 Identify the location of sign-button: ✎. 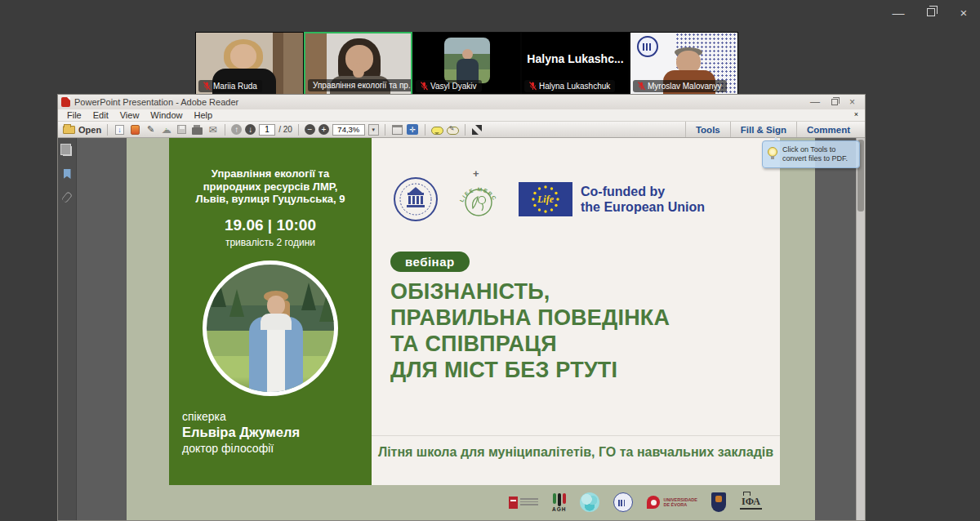
(150, 130).